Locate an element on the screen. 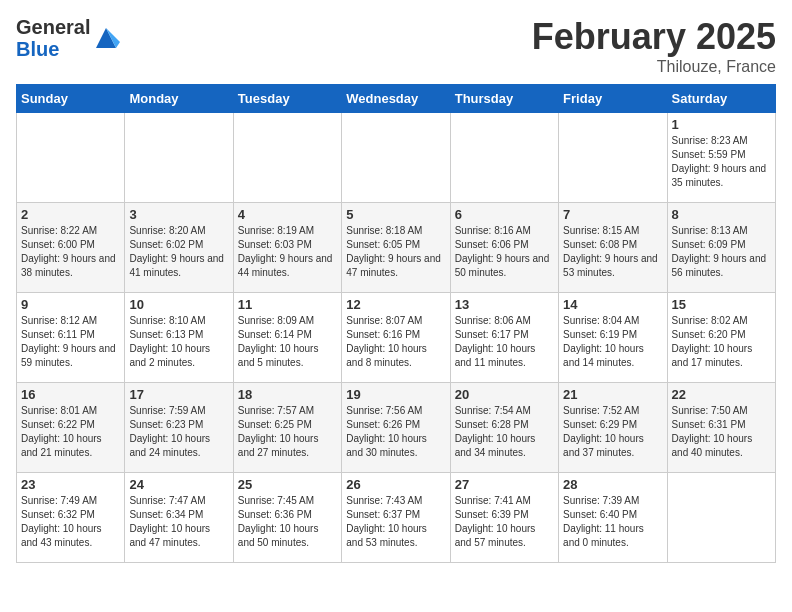  day-info: Sunrise: 8:10 AM Sunset: 6:13 PM Dayligh… is located at coordinates (178, 342).